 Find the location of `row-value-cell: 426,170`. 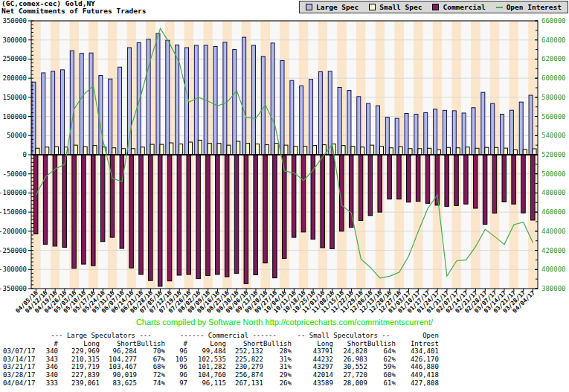

row-value-cell: 426,170 is located at coordinates (417, 360).